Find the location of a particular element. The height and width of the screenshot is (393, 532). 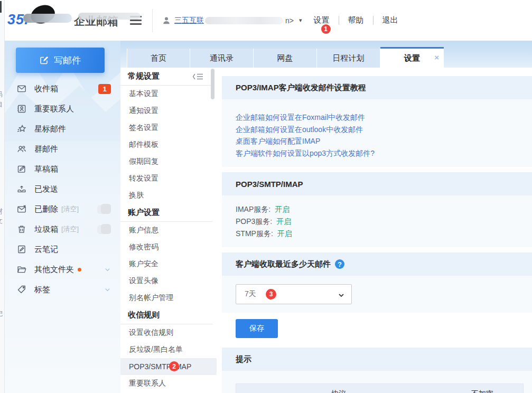

edge-text-fragment: 材 is located at coordinates (1, 211).